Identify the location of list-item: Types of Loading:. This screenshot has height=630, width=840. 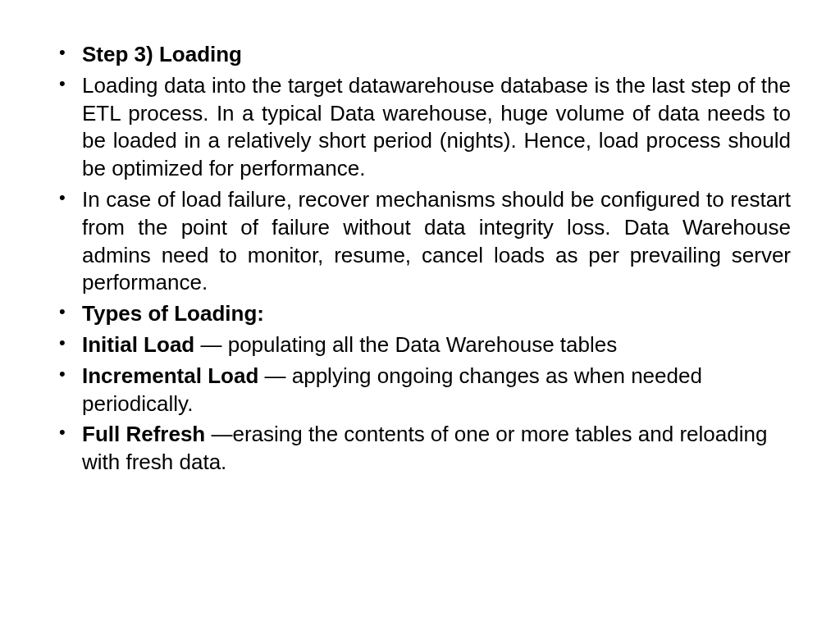
(420, 314).